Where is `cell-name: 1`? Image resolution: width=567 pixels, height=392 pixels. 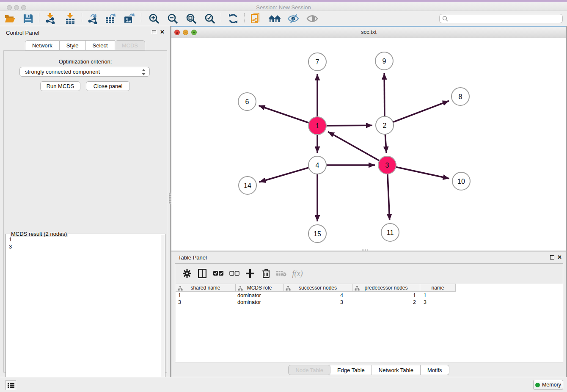
cell-name: 1 is located at coordinates (438, 295).